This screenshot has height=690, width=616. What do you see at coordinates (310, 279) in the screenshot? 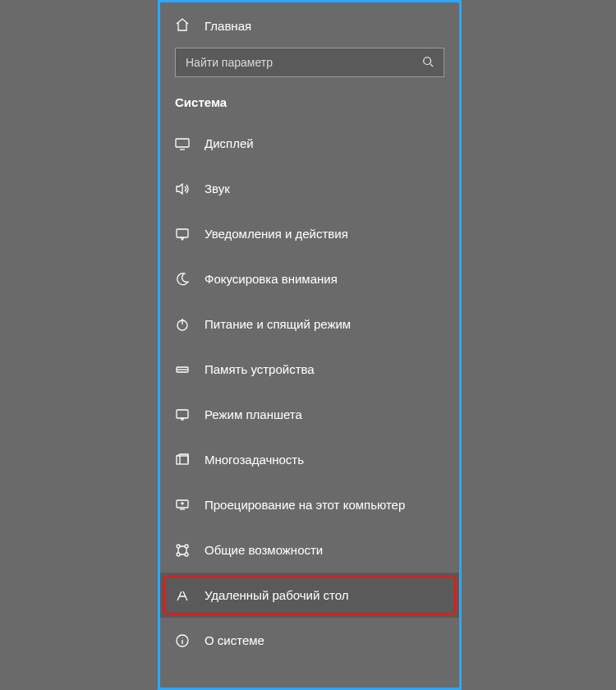
I see `nav-item-focus-assist: Фокусировка внимания` at bounding box center [310, 279].